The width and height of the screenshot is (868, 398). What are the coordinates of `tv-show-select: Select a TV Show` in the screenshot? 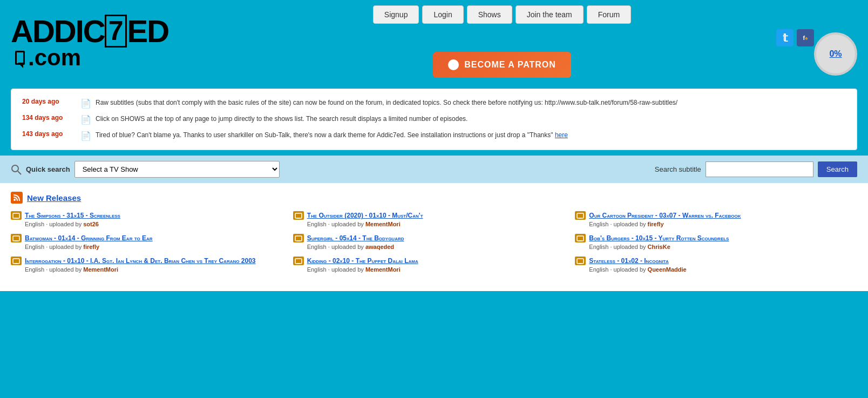 It's located at (177, 170).